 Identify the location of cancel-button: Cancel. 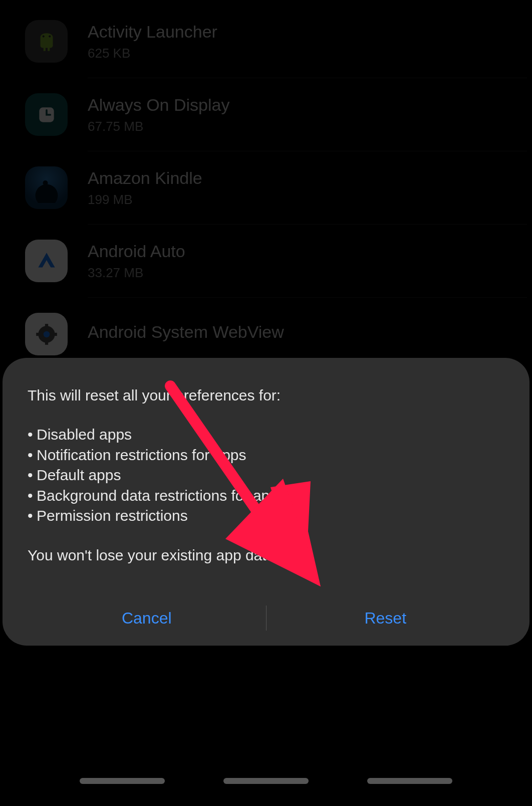
(147, 618).